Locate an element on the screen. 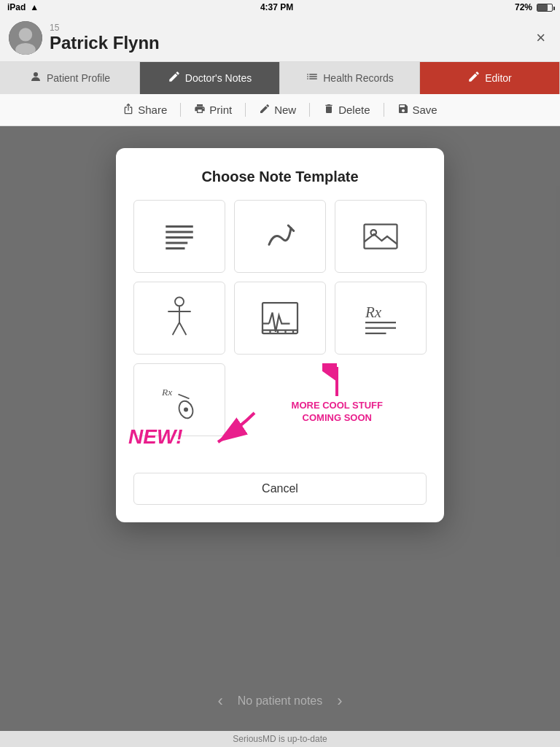  modal-title: Choose Note Template is located at coordinates (280, 177).